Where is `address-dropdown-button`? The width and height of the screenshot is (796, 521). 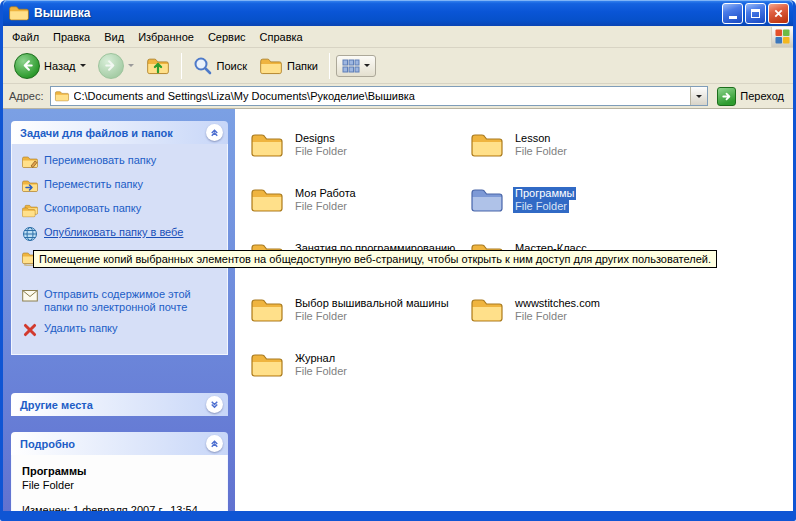 address-dropdown-button is located at coordinates (698, 96).